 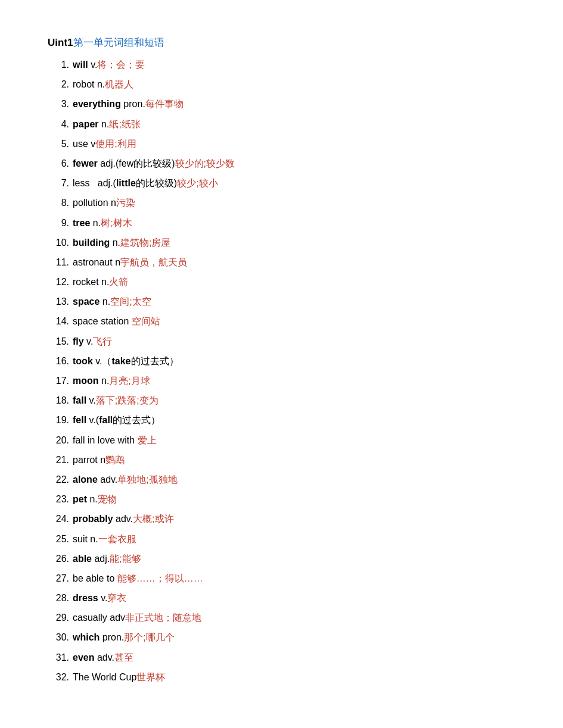 What do you see at coordinates (115, 460) in the screenshot?
I see `item-definition: 鹦鹉` at bounding box center [115, 460].